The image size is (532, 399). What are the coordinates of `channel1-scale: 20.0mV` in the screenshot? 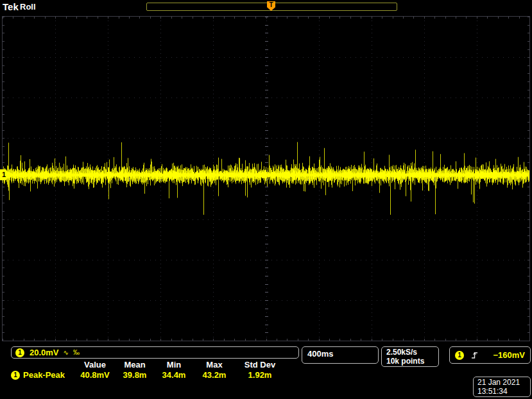 It's located at (44, 353).